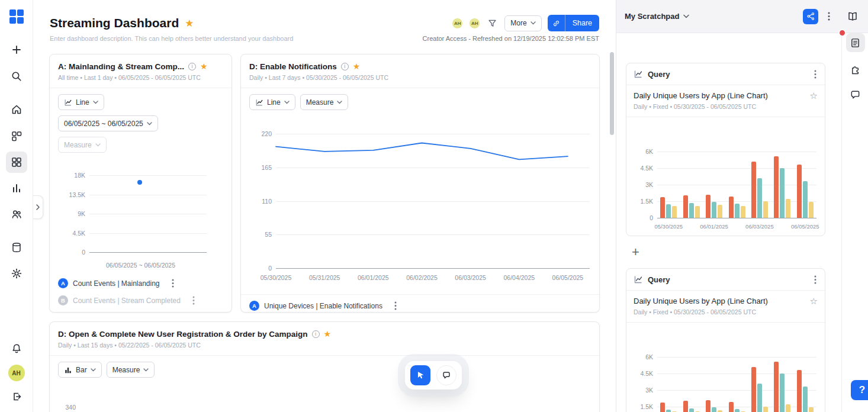 The image size is (868, 412). I want to click on chevron-down-icon, so click(686, 17).